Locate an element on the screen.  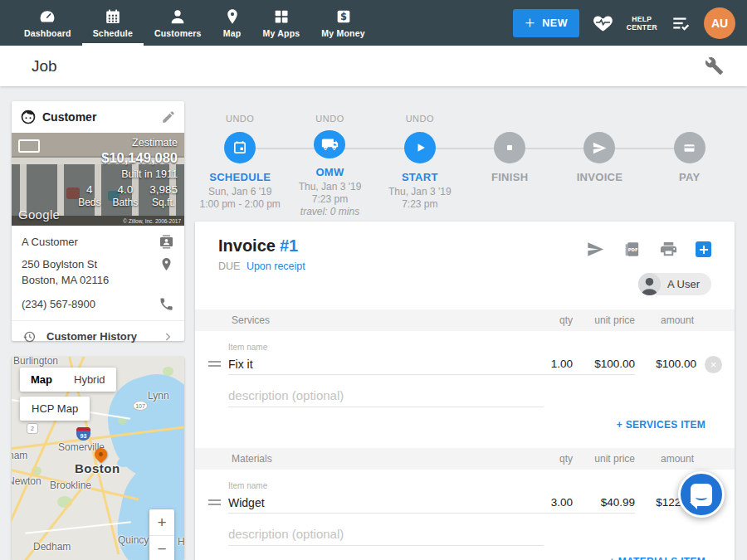
baths-value: 4.0 is located at coordinates (126, 189).